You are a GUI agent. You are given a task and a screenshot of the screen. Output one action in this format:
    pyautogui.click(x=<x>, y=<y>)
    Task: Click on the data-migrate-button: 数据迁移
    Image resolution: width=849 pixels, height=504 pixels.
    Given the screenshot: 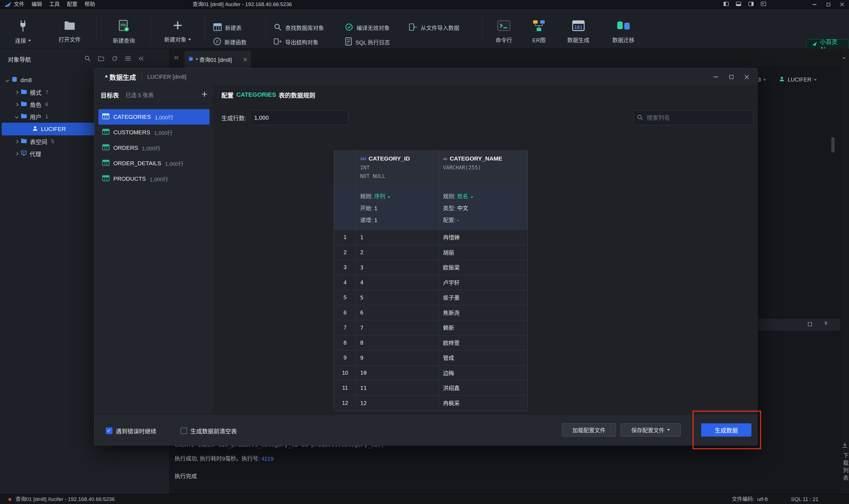 What is the action you would take?
    pyautogui.click(x=624, y=32)
    